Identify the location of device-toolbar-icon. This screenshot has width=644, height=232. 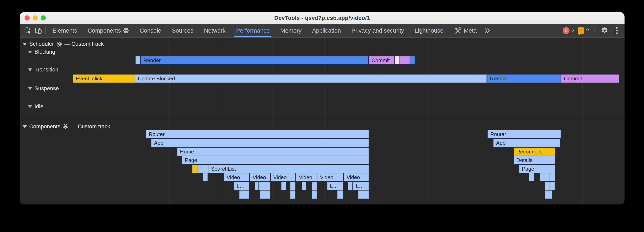
(38, 30).